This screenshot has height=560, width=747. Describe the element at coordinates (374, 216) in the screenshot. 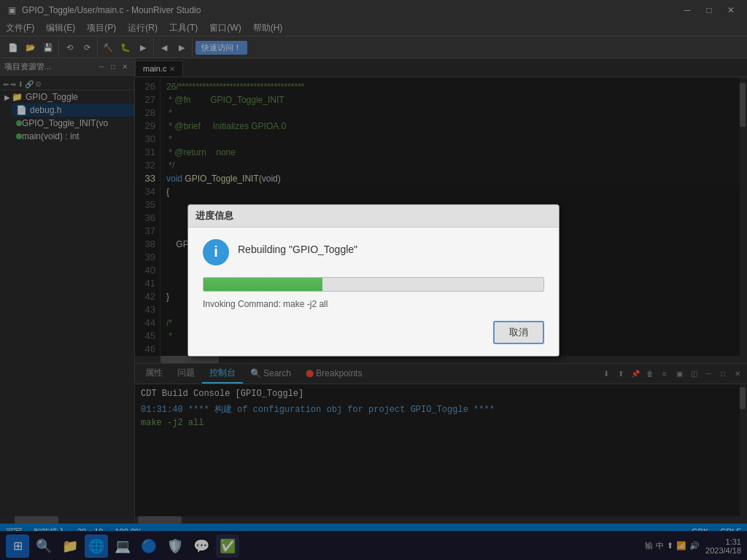

I see `dialog-title-bar: 进度信息` at that location.